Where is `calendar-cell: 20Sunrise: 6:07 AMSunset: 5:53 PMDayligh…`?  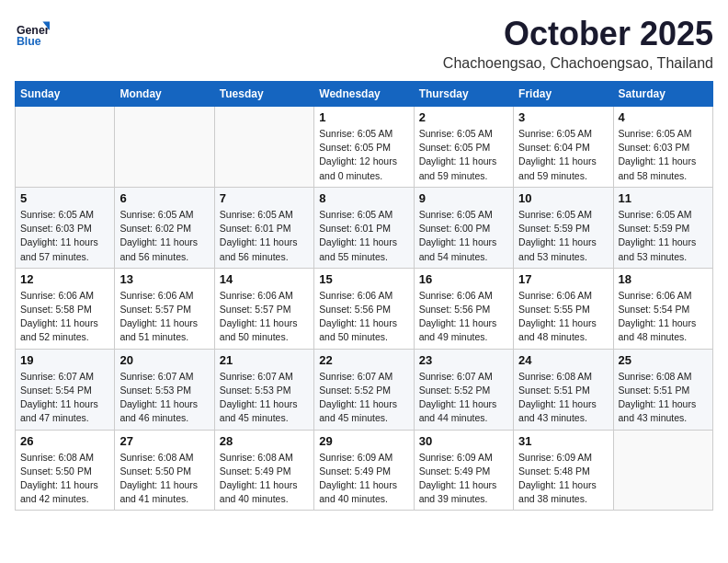
calendar-cell: 20Sunrise: 6:07 AMSunset: 5:53 PMDayligh… is located at coordinates (165, 389).